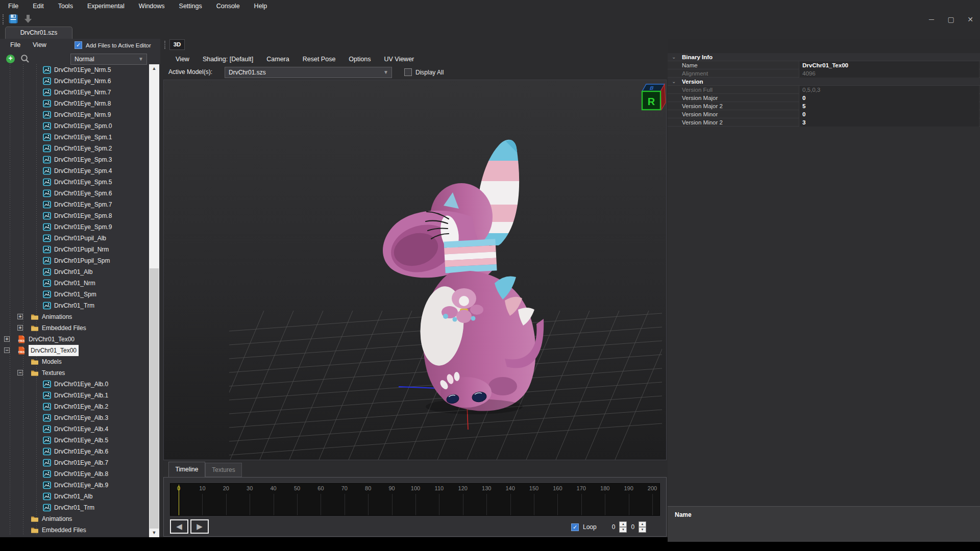 This screenshot has width=980, height=551. I want to click on viewport-menu-item: UV Viewer, so click(399, 59).